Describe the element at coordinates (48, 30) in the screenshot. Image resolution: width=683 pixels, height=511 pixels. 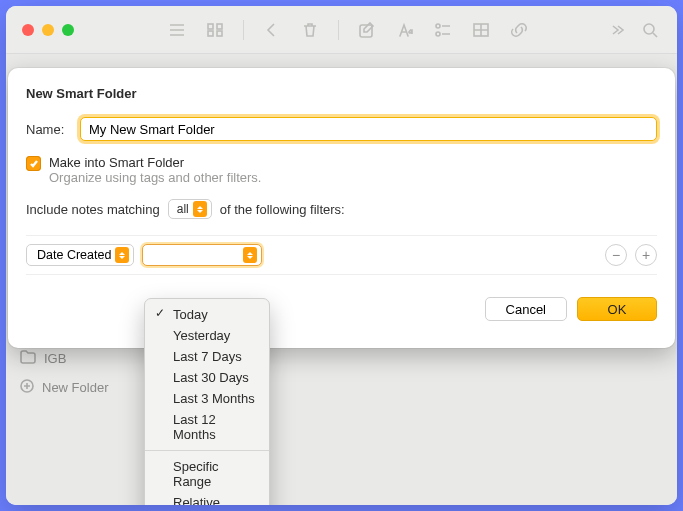
I see `window-controls` at that location.